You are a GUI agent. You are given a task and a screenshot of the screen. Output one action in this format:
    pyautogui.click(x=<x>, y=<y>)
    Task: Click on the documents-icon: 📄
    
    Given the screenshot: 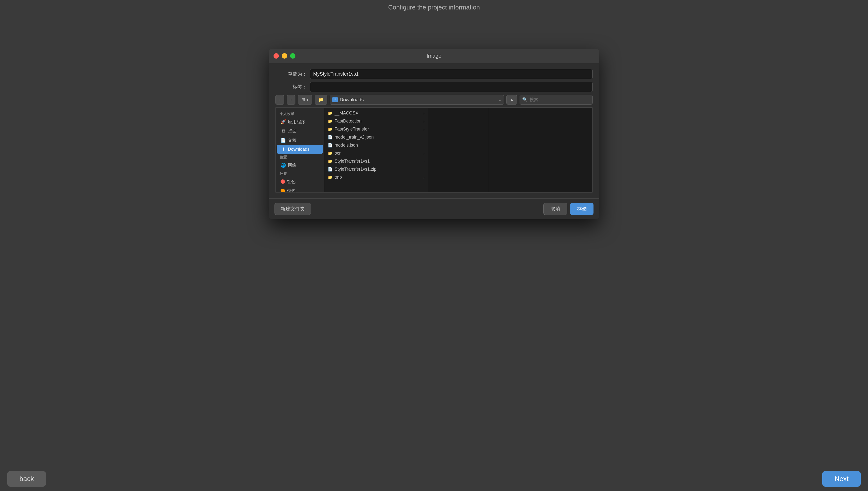 What is the action you would take?
    pyautogui.click(x=283, y=140)
    